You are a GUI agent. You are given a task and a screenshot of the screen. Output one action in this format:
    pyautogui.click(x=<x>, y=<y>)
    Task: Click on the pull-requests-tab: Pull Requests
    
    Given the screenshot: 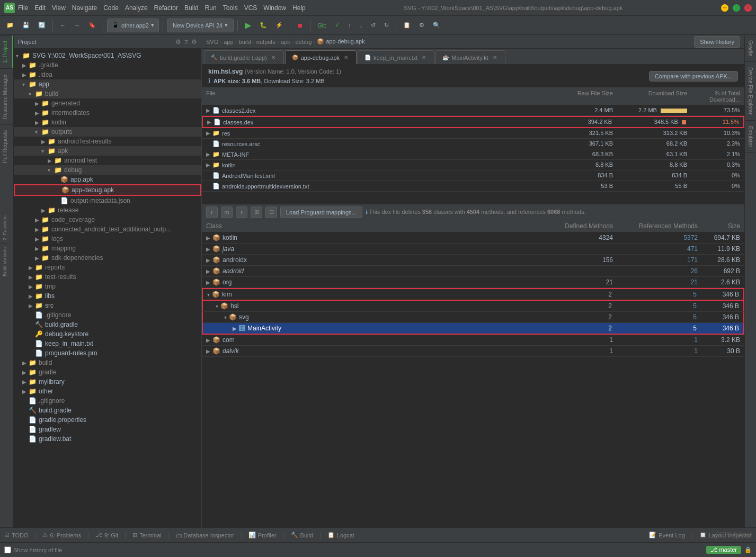 What is the action you would take?
    pyautogui.click(x=6, y=146)
    